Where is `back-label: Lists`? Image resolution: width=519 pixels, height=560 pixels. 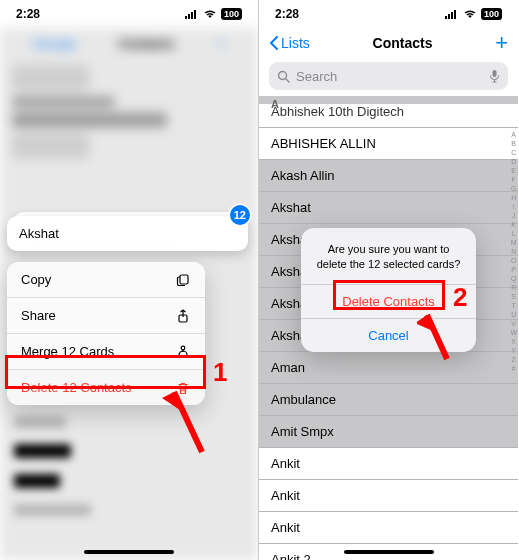
back-label: Lists is located at coordinates (296, 43).